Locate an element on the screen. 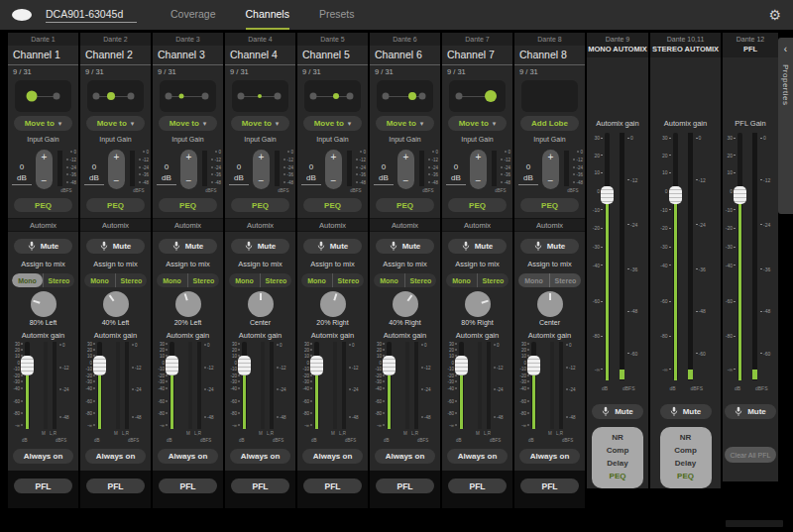 The height and width of the screenshot is (532, 793). channel-name: Channel 7 is located at coordinates (478, 56).